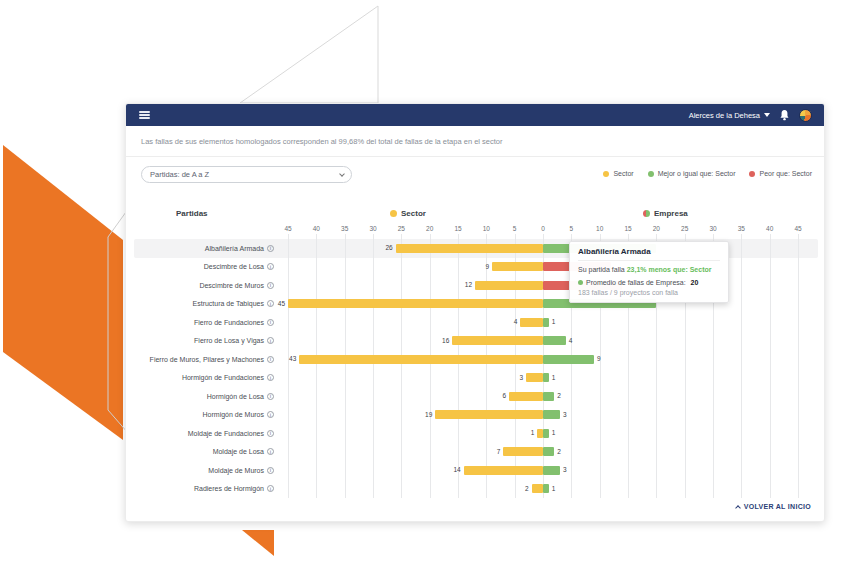 The height and width of the screenshot is (582, 850). Describe the element at coordinates (742, 228) in the screenshot. I see `axis-tick-label: 35` at that location.